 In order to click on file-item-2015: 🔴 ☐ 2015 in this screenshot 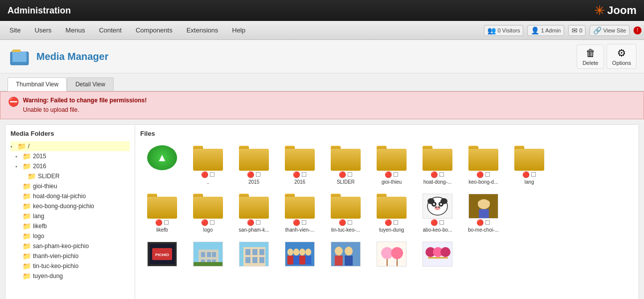, I will do `click(254, 165)`.